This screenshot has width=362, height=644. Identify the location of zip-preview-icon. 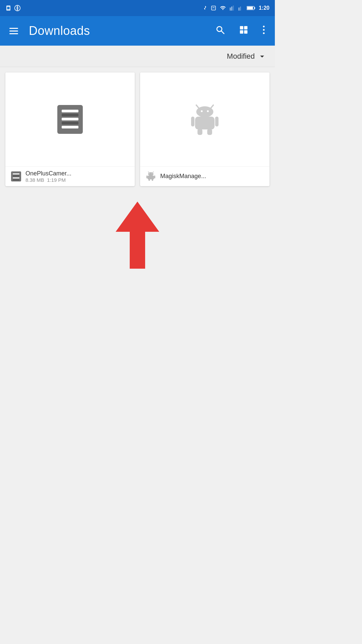
(70, 119).